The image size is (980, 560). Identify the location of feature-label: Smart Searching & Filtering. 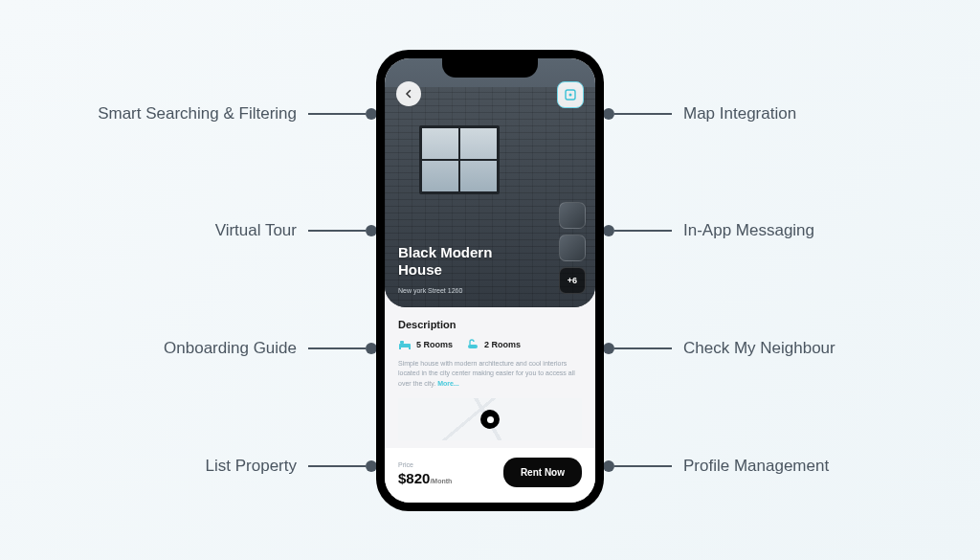
(197, 114).